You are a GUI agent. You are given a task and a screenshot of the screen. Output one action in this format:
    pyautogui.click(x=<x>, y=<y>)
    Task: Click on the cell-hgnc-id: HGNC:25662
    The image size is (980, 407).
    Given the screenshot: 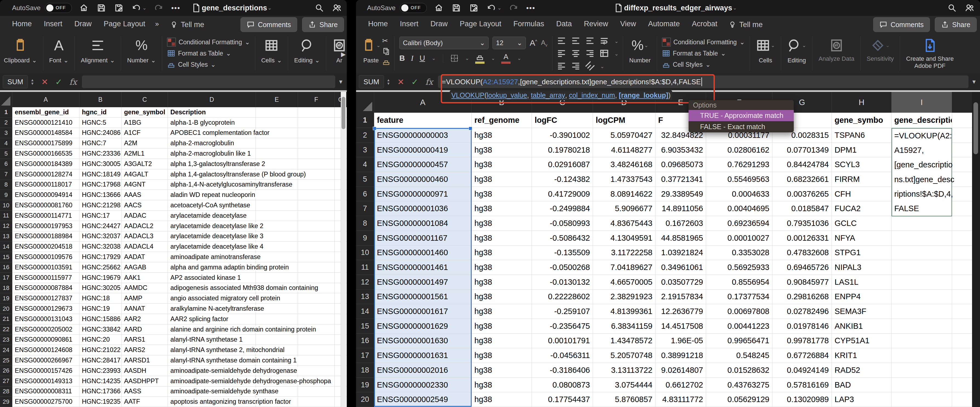 What is the action you would take?
    pyautogui.click(x=100, y=268)
    